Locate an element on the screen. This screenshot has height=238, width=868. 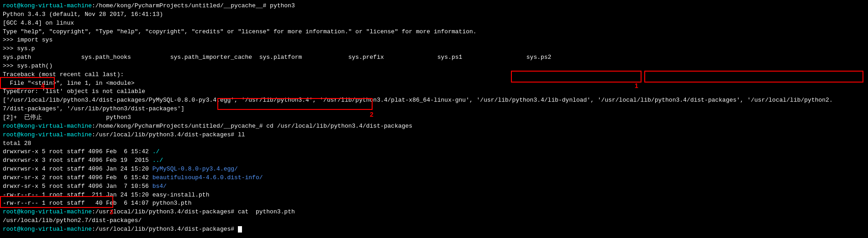
terminal-prompt-final: root@kong-virtual-machine:/usr/local/lib… is located at coordinates (434, 230).